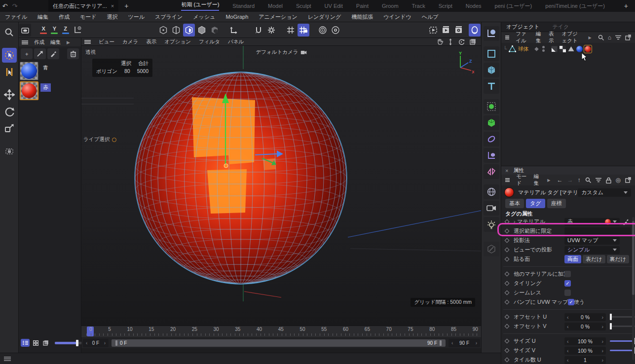 The width and height of the screenshot is (635, 364). Describe the element at coordinates (560, 180) in the screenshot. I see `history-back-icon: ←` at that location.